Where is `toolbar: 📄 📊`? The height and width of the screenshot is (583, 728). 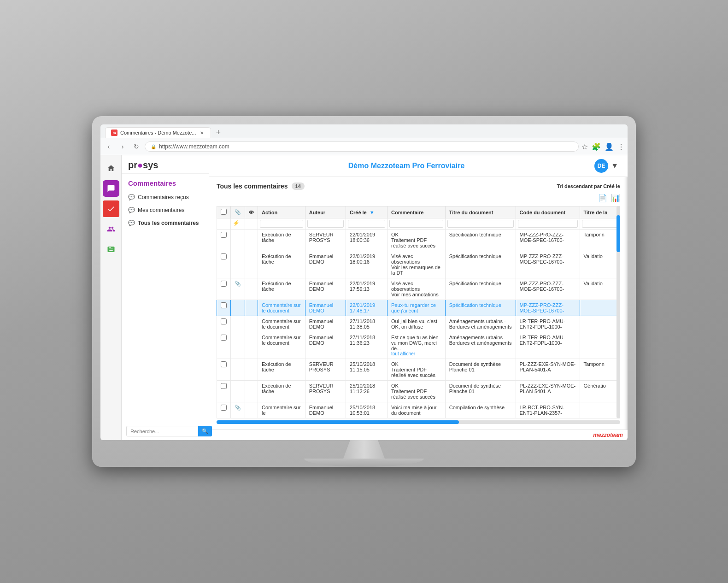 toolbar: 📄 📊 is located at coordinates (418, 198).